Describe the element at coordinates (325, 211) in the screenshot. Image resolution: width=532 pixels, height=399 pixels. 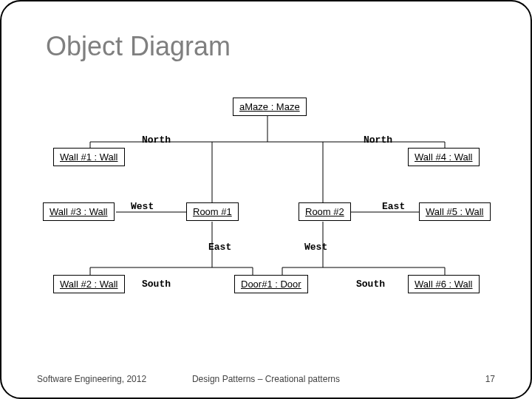
I see `object-room2: Room #2` at that location.